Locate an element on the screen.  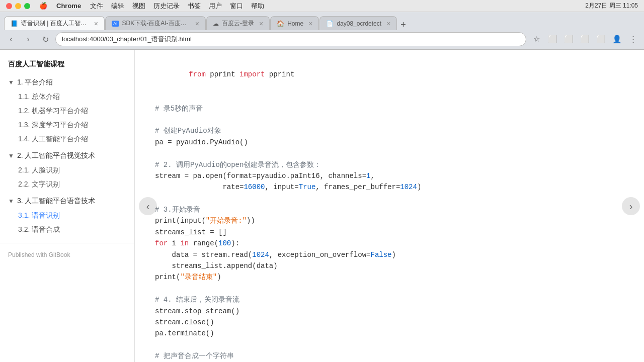
tab-ocr: 📄 day08_ocrdetect × is located at coordinates (358, 23).